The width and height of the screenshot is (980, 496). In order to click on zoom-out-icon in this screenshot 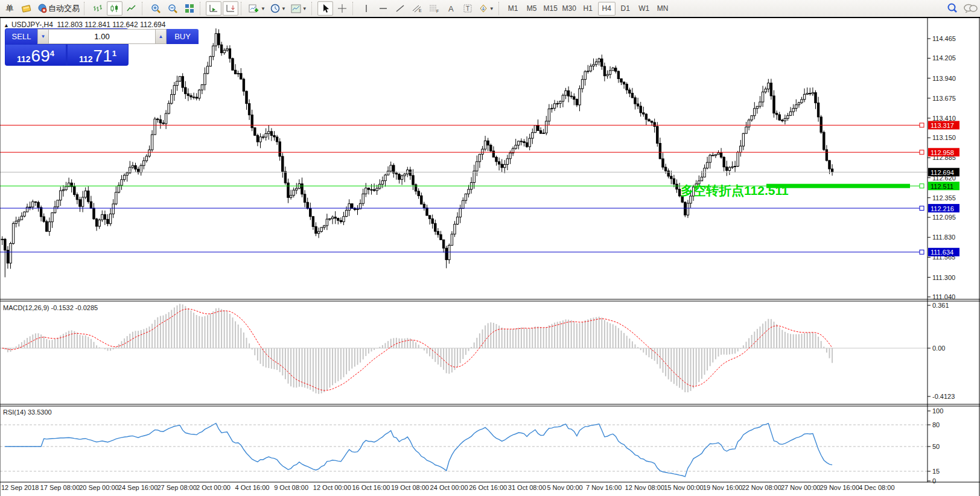, I will do `click(173, 8)`.